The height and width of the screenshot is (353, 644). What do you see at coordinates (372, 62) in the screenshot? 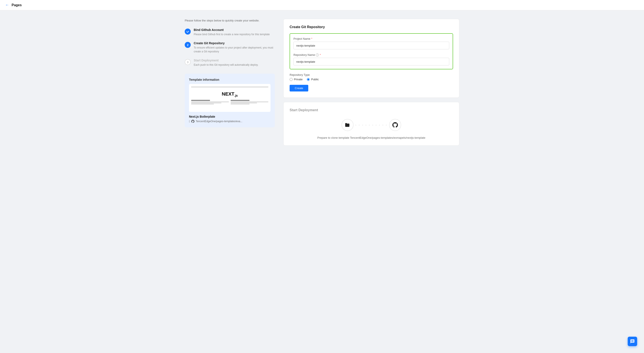
I see `repository-name-input` at bounding box center [372, 62].